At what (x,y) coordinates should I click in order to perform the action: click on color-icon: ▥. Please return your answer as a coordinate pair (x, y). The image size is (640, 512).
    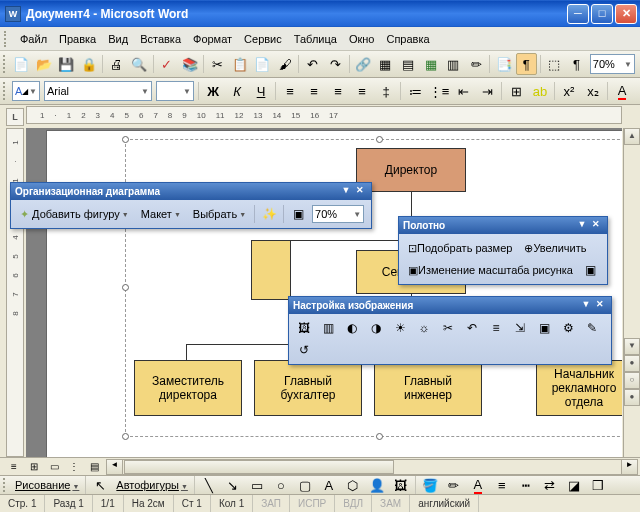
    Looking at the image, I should click on (328, 328).